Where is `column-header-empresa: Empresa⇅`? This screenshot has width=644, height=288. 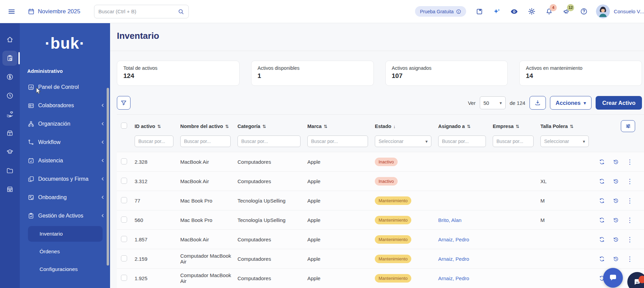 column-header-empresa: Empresa⇅ is located at coordinates (515, 124).